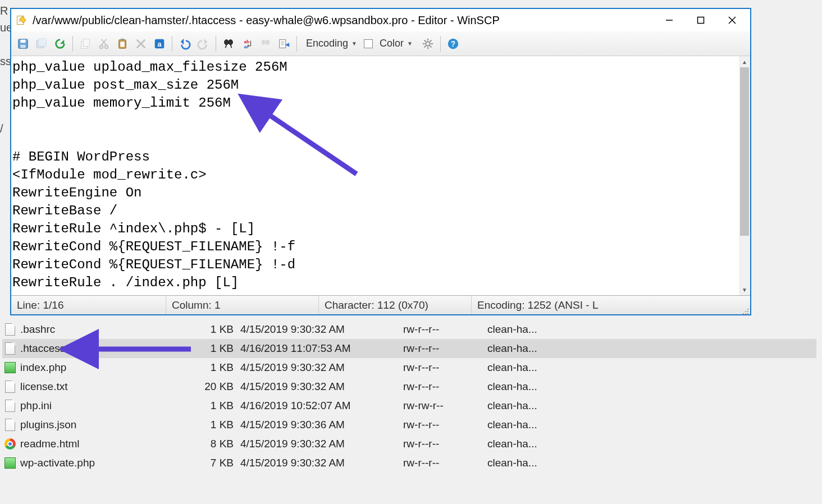 The height and width of the screenshot is (504, 822). Describe the element at coordinates (108, 349) in the screenshot. I see `file-name: .htaccess` at that location.